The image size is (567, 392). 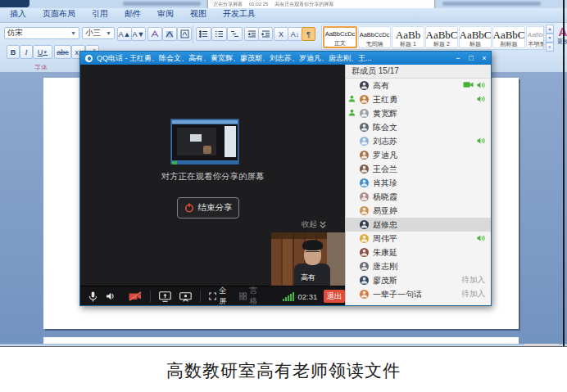 I want to click on member-row: 廖茂斯待加入, so click(x=418, y=280).